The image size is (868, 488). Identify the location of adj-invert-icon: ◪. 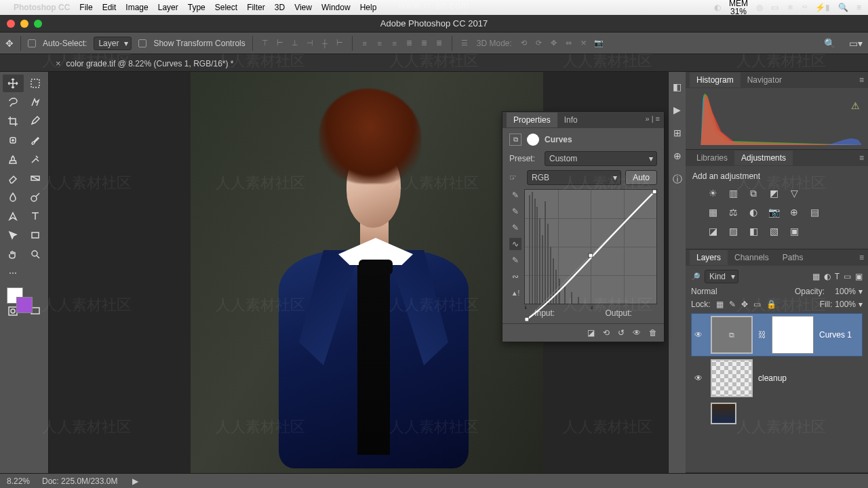
(713, 231).